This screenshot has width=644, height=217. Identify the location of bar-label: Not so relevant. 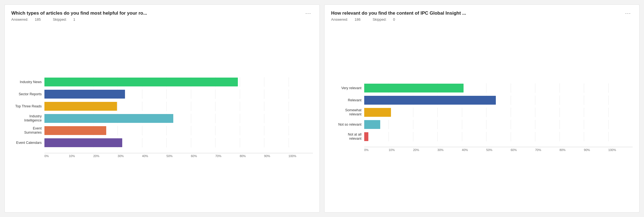
(348, 125).